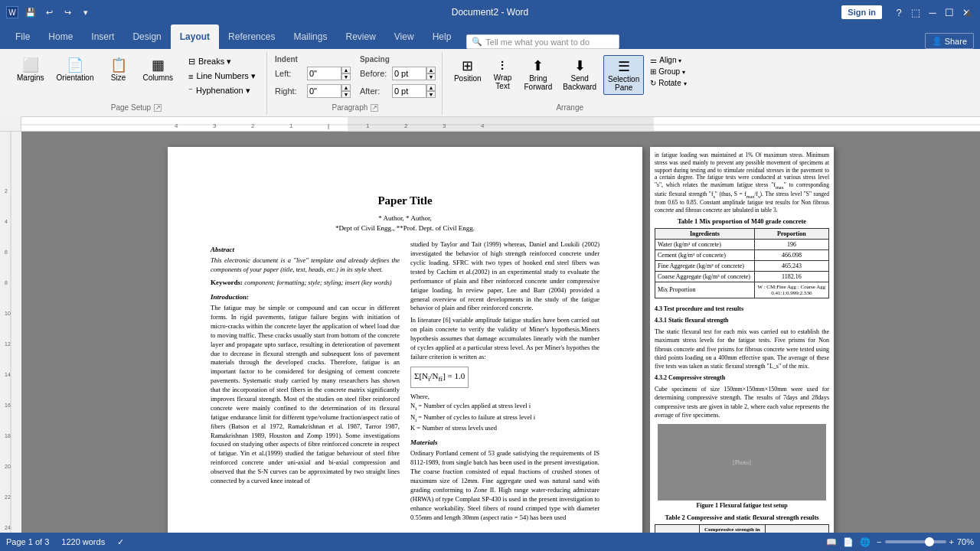 Image resolution: width=980 pixels, height=551 pixels. What do you see at coordinates (956, 41) in the screenshot?
I see `share-label: Share` at bounding box center [956, 41].